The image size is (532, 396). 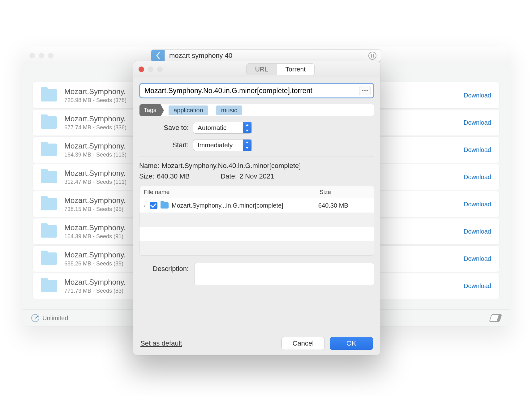 I want to click on dialog-titlebar: URL Torrent, so click(x=257, y=69).